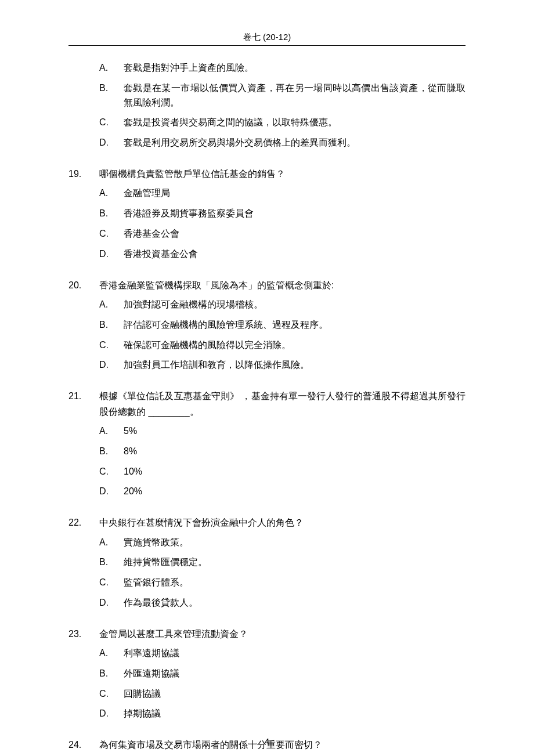  I want to click on option-text: 套戥是利用交易所交易與場外交易價格上的差異而獲利。, so click(295, 143).